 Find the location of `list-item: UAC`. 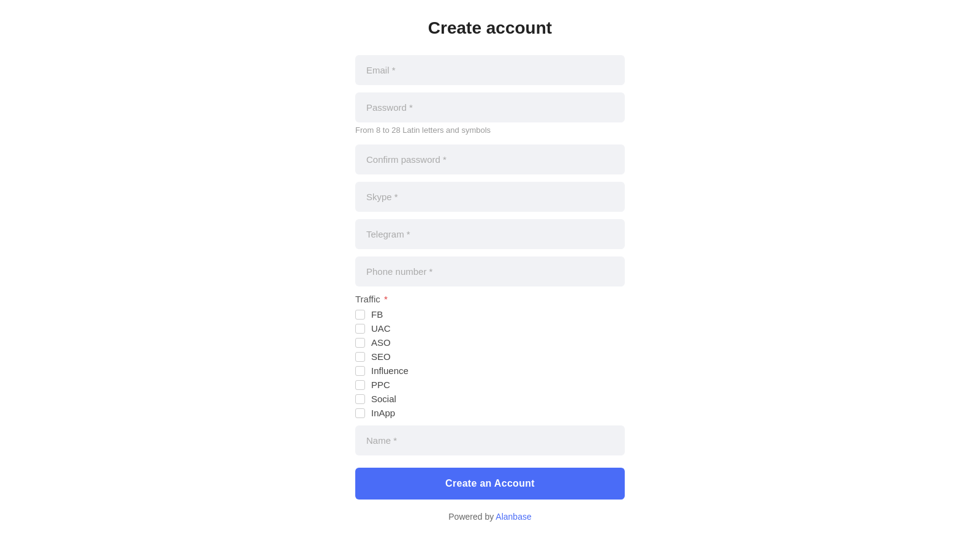

list-item: UAC is located at coordinates (490, 328).